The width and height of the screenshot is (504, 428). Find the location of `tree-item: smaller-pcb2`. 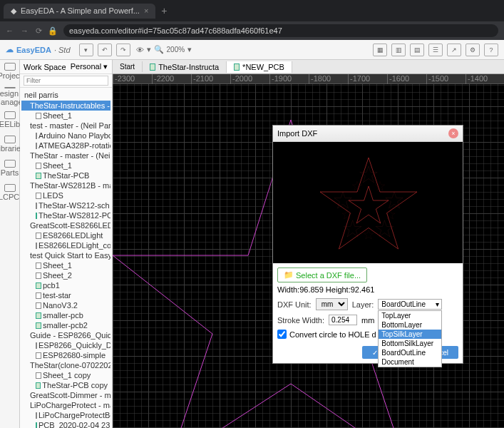

tree-item: smaller-pcb2 is located at coordinates (66, 325).